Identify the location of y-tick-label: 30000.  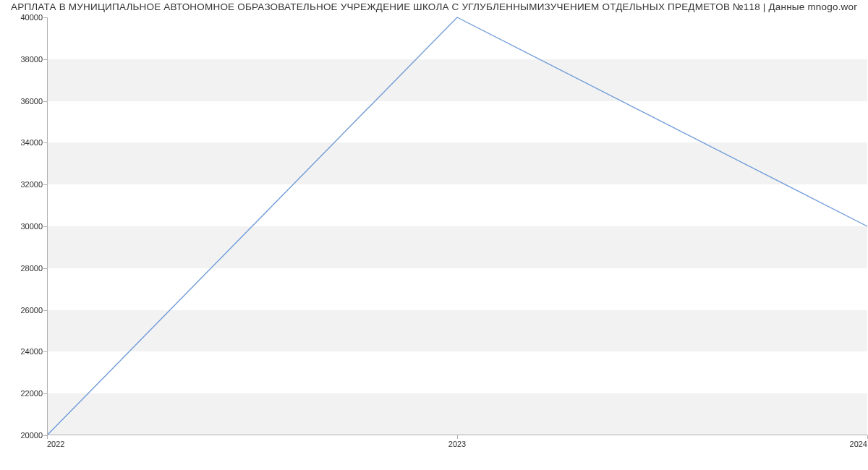
(32, 226).